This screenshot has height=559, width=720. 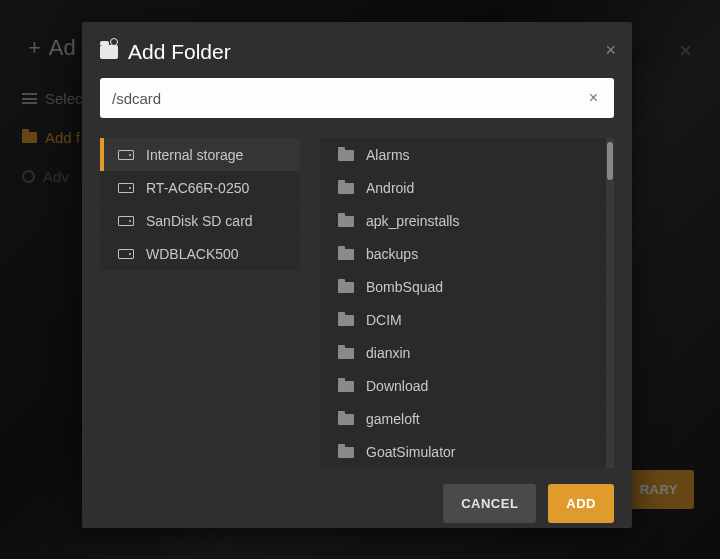 I want to click on folder-item: apk_preinstalls, so click(x=463, y=220).